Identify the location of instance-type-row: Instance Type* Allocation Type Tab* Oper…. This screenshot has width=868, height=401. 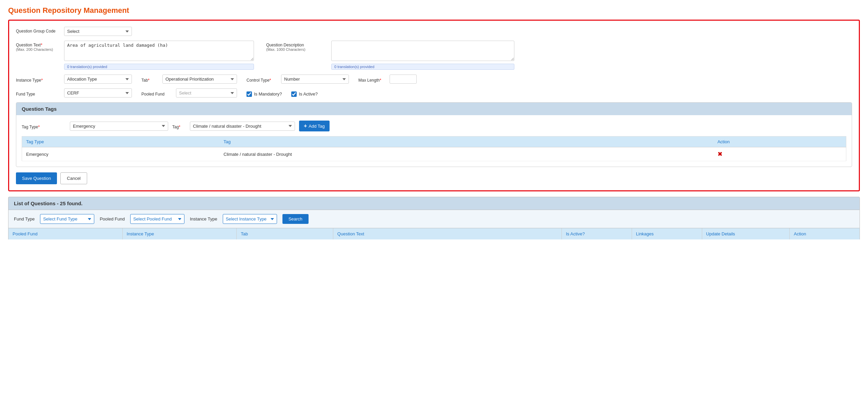
(434, 79).